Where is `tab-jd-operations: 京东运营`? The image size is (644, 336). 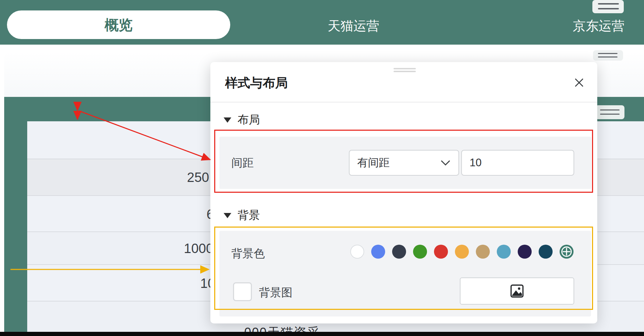 tab-jd-operations: 京东运营 is located at coordinates (595, 26).